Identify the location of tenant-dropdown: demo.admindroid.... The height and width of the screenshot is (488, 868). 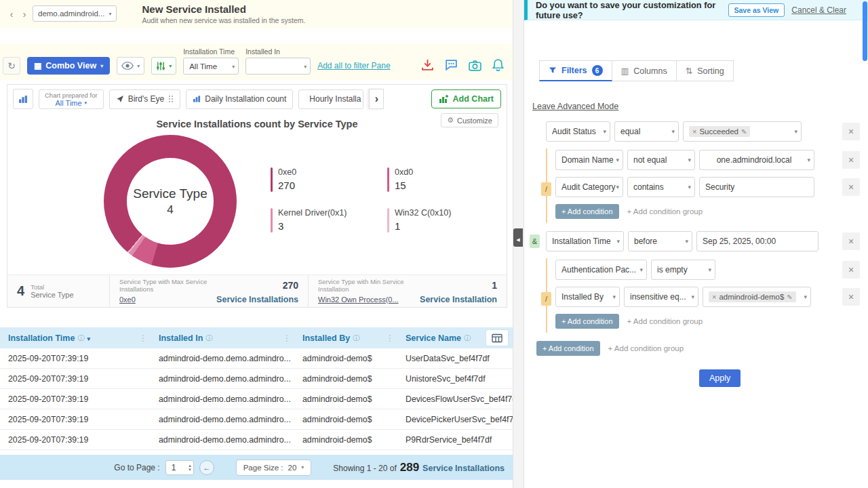
(75, 14).